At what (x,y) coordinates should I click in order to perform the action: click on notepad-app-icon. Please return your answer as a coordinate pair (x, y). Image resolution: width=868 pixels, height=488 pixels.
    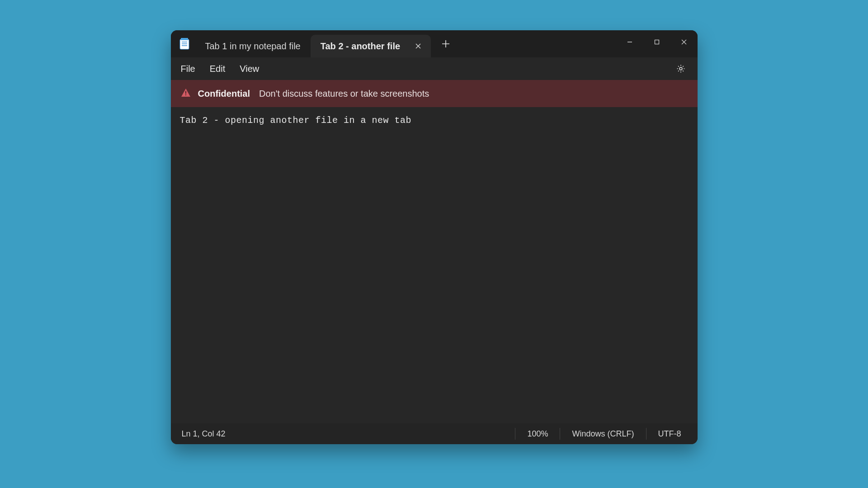
    Looking at the image, I should click on (184, 44).